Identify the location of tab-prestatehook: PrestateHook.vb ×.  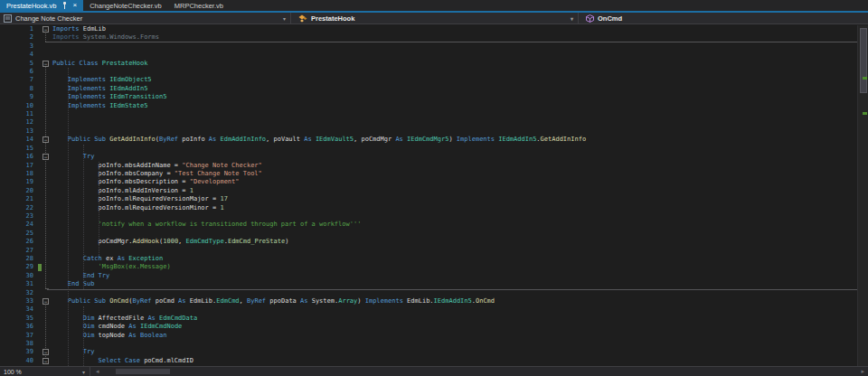
(42, 5).